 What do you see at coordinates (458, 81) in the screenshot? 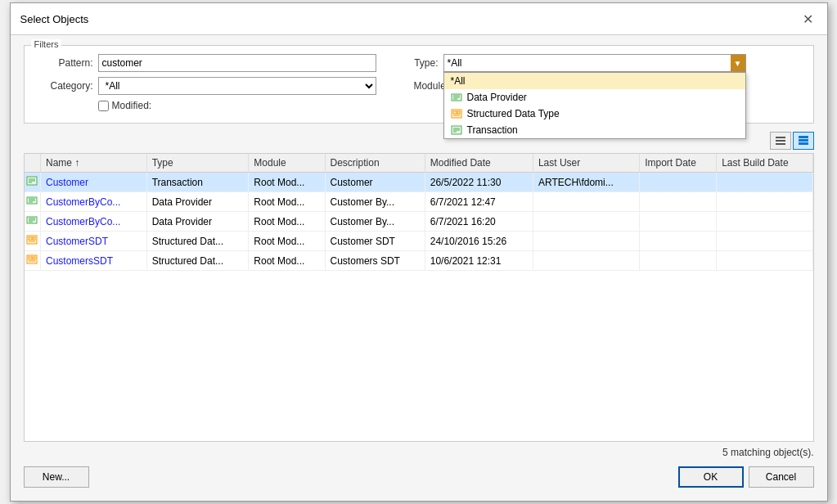
I see `dropdown-all-label: *All` at bounding box center [458, 81].